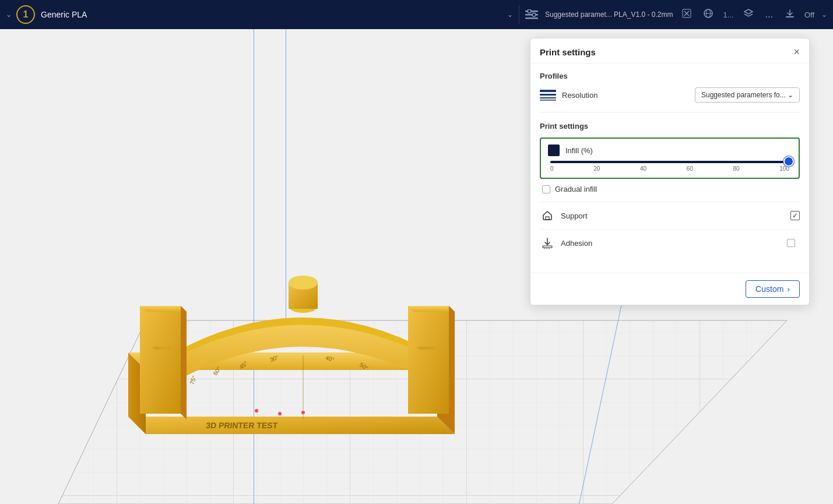 The width and height of the screenshot is (833, 504). I want to click on infill-color-box, so click(554, 150).